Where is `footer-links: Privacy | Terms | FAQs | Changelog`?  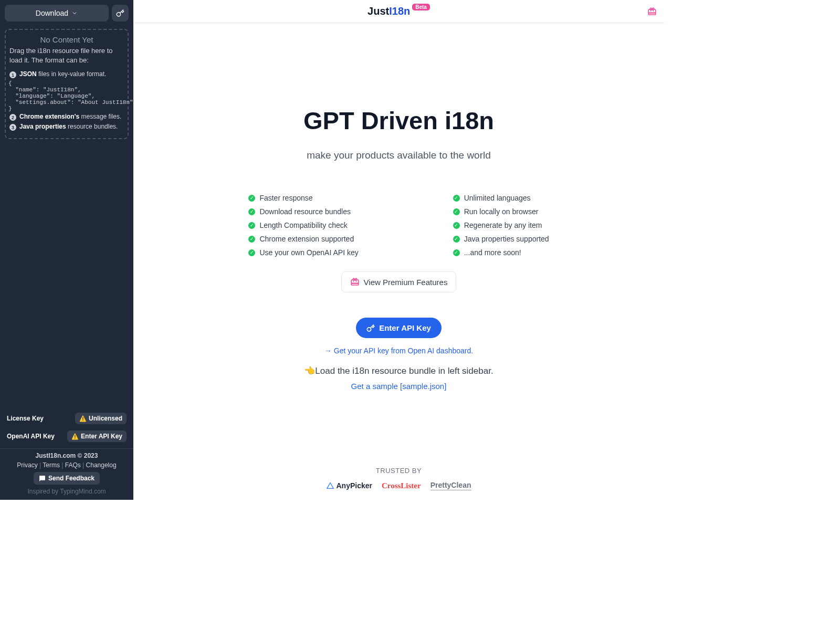 footer-links: Privacy | Terms | FAQs | Changelog is located at coordinates (67, 465).